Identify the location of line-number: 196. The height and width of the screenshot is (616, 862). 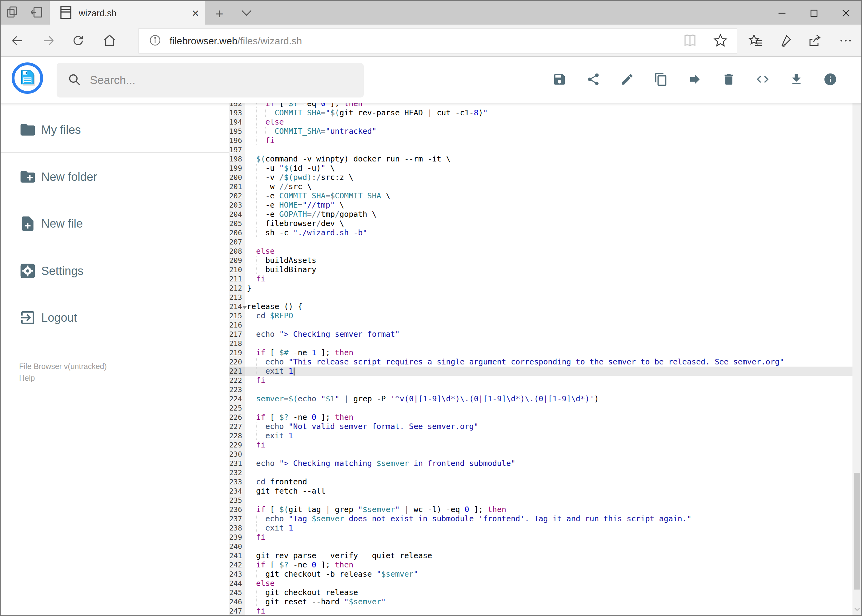
(237, 140).